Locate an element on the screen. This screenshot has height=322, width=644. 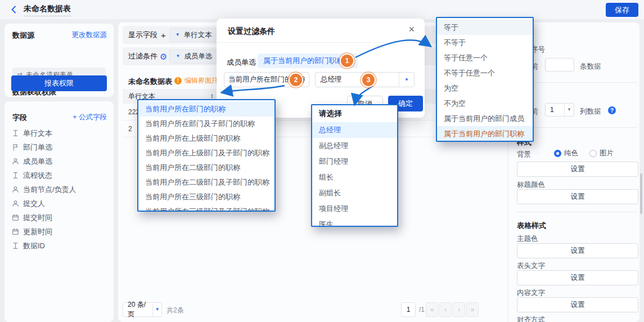
id-icon is located at coordinates (15, 246).